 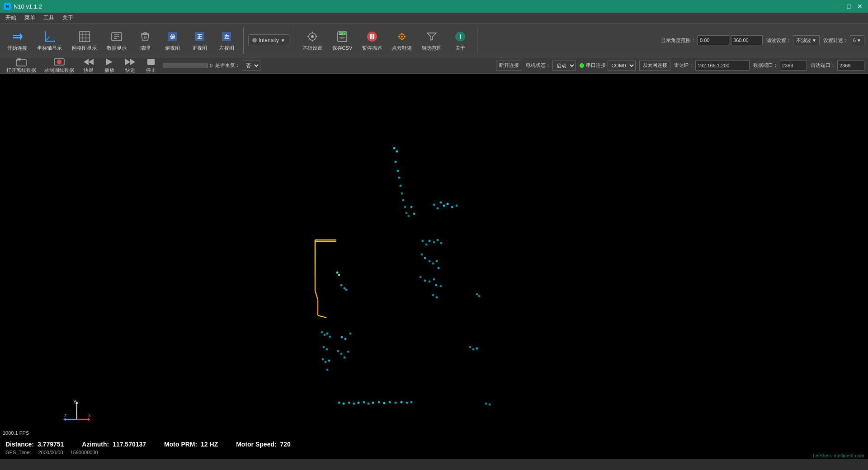 I want to click on grid-button: 网格图显示, so click(x=84, y=40).